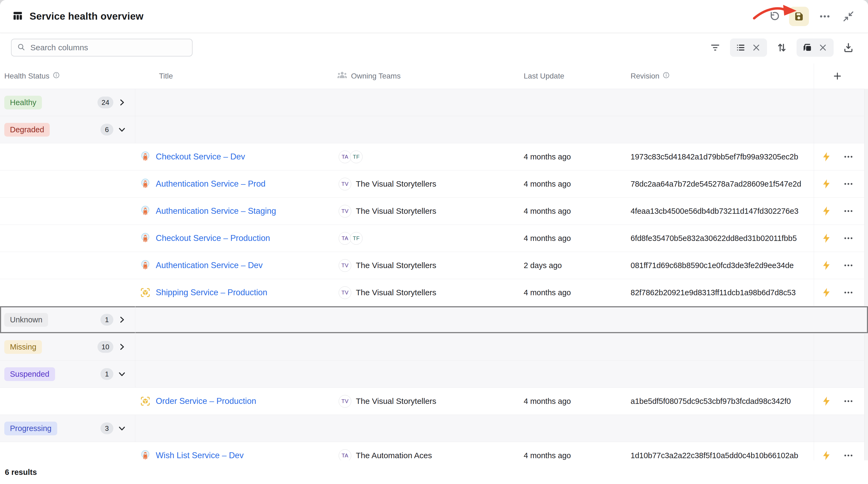  Describe the element at coordinates (773, 17) in the screenshot. I see `undo-button` at that location.